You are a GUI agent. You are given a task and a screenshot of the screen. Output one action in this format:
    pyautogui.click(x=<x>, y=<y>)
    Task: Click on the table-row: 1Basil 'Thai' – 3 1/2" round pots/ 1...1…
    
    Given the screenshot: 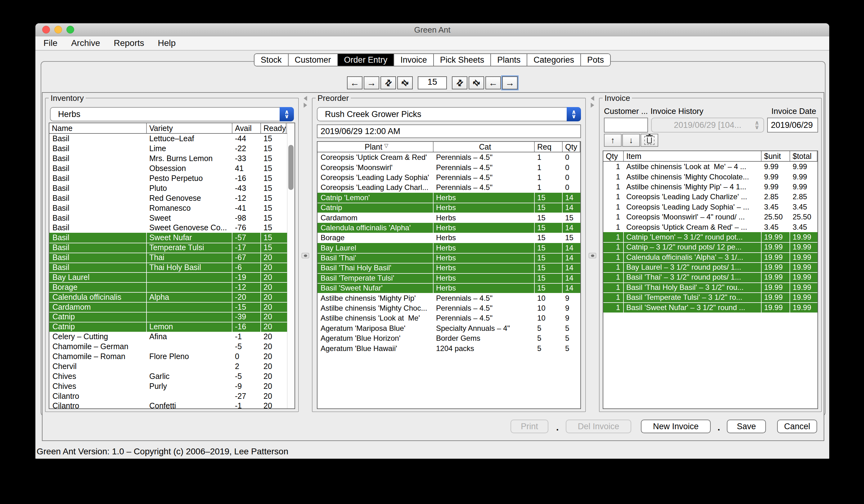 What is the action you would take?
    pyautogui.click(x=710, y=277)
    